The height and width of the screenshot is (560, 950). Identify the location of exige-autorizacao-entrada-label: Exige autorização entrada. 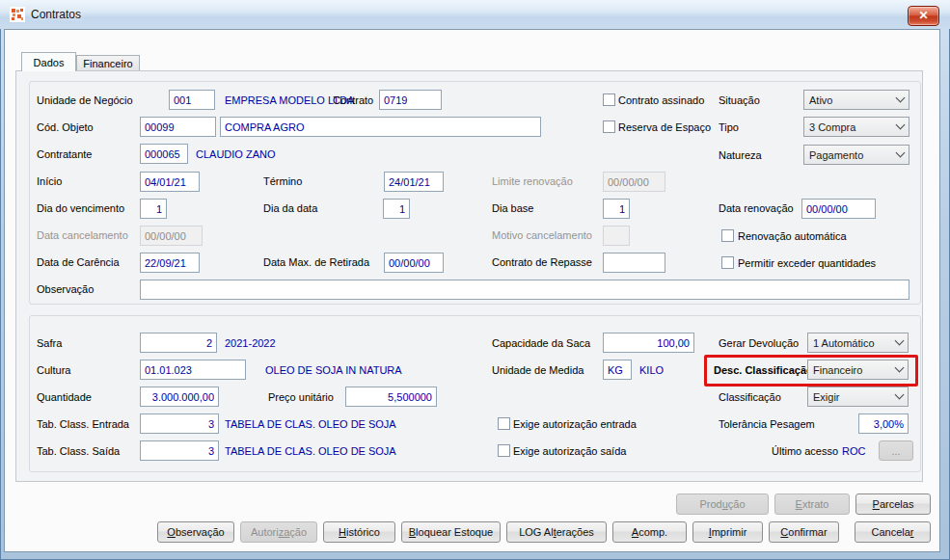
(575, 424).